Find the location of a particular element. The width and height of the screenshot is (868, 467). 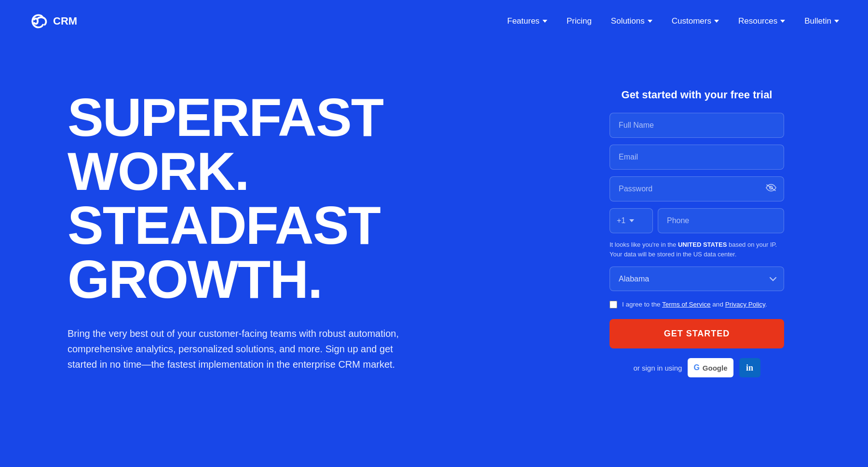

phone-country-selector: +1 is located at coordinates (631, 221).